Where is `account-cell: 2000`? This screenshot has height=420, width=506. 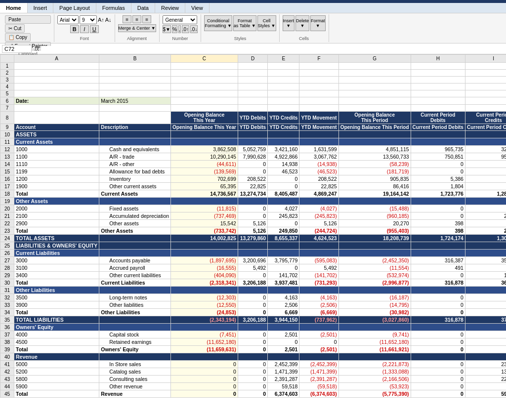 account-cell: 2000 is located at coordinates (57, 209).